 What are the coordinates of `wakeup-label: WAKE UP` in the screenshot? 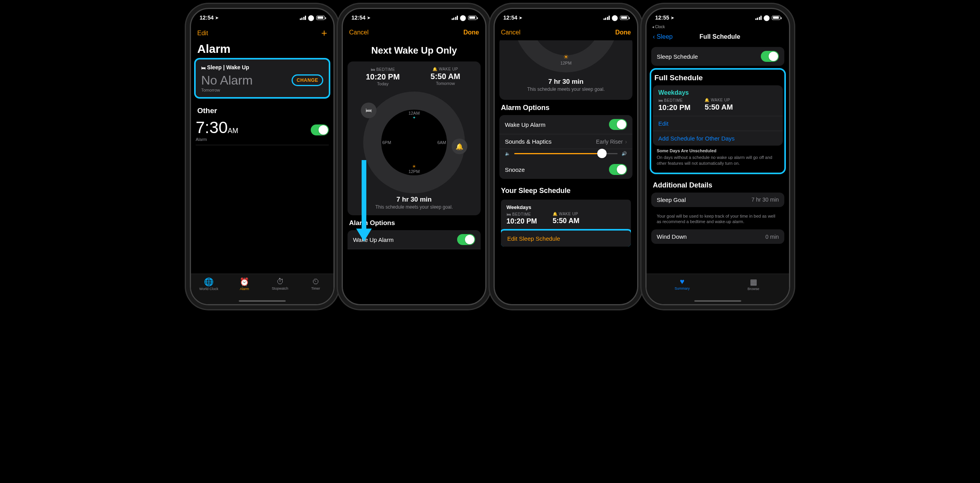 It's located at (449, 69).